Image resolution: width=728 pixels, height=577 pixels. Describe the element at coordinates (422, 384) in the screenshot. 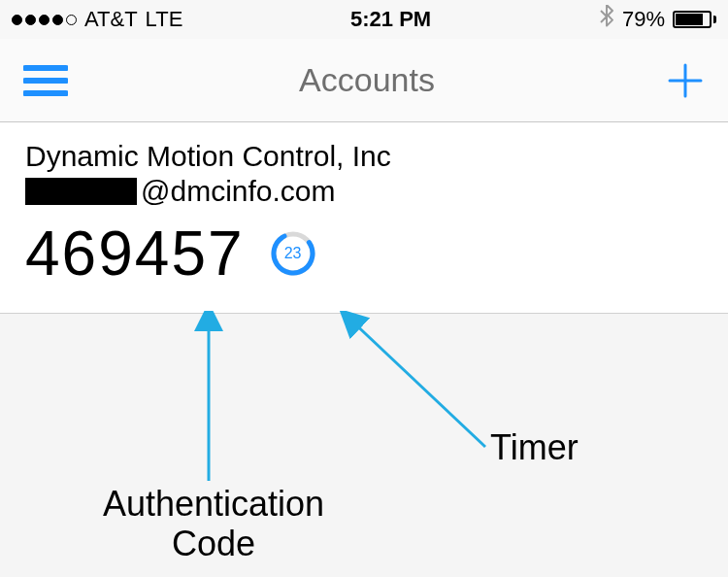

I see `arrow-timer` at that location.